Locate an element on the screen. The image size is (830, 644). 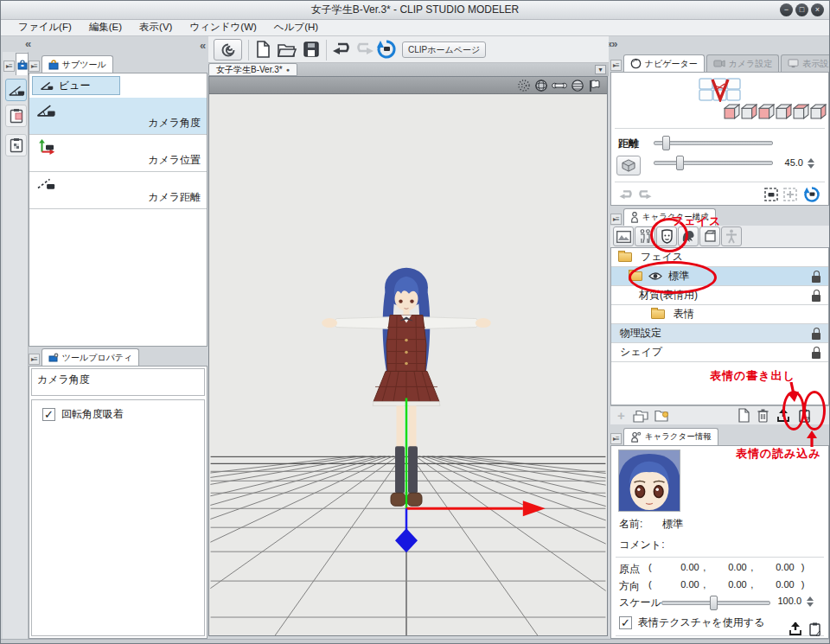
fov-spinner is located at coordinates (811, 163).